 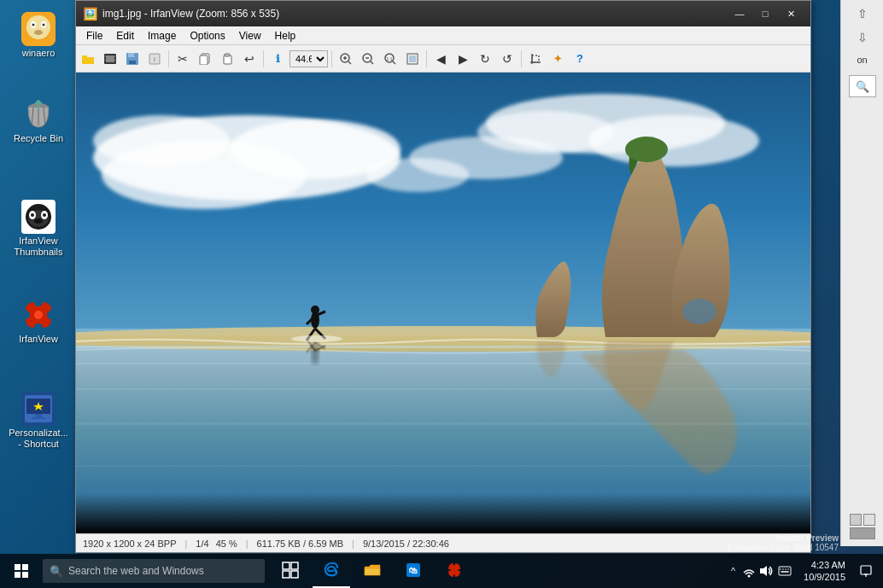 What do you see at coordinates (155, 59) in the screenshot?
I see `toolbar-properties: i` at bounding box center [155, 59].